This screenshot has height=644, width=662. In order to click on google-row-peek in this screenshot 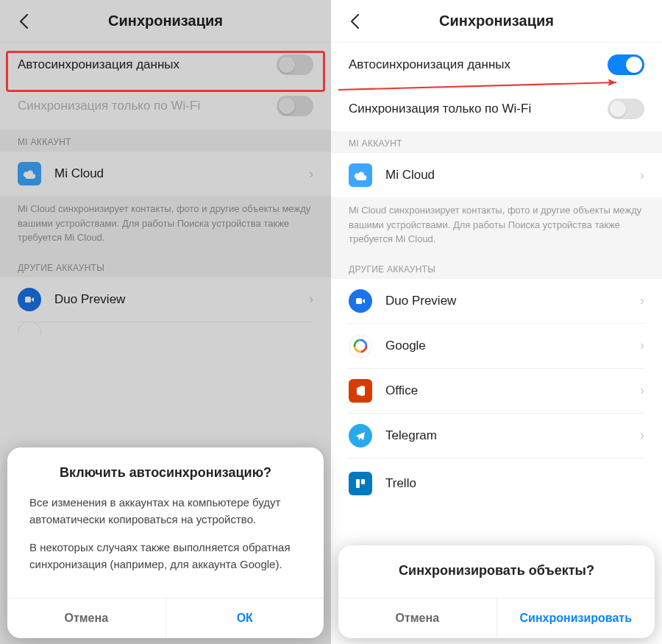, I will do `click(166, 328)`.